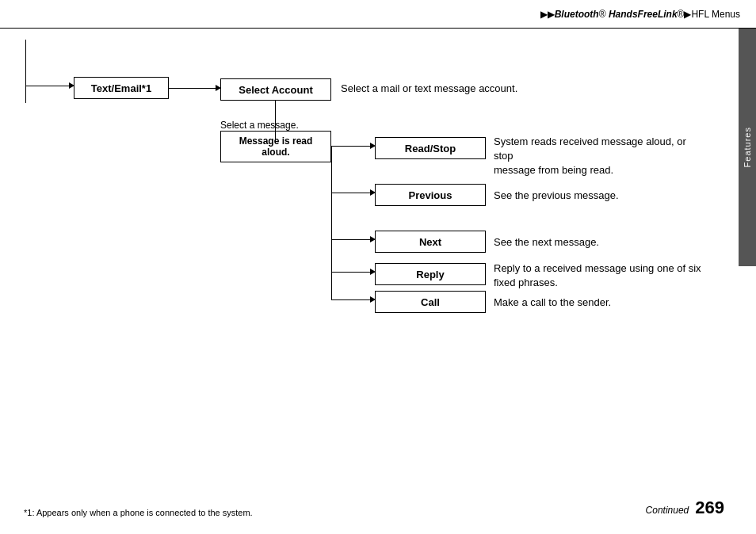 Image resolution: width=756 pixels, height=534 pixels. What do you see at coordinates (430, 274) in the screenshot?
I see `box-reply: Reply` at bounding box center [430, 274].